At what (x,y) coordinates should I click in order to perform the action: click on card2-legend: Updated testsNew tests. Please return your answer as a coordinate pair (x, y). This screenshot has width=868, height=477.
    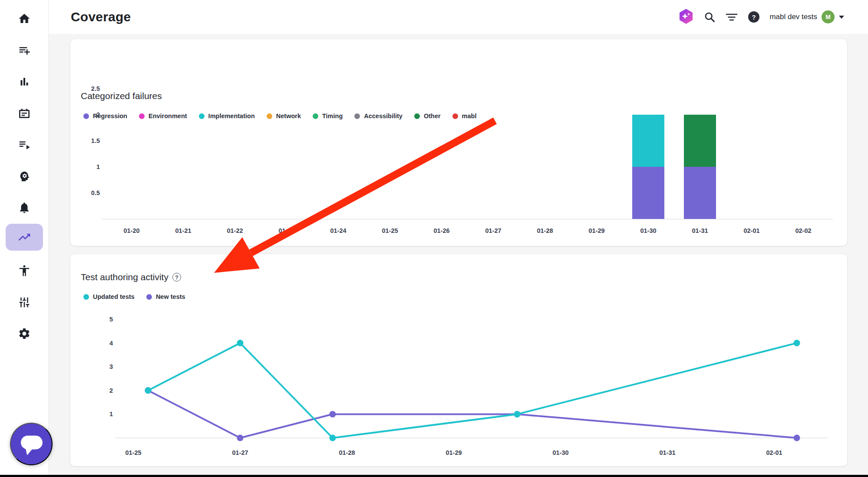
    Looking at the image, I should click on (135, 297).